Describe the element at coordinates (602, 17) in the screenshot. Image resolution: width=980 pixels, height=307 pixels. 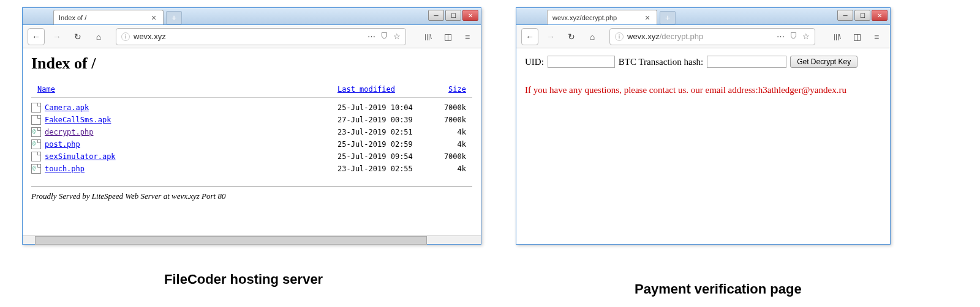
I see `browser-tab: wevx.xyz/decrypt.php ×` at that location.